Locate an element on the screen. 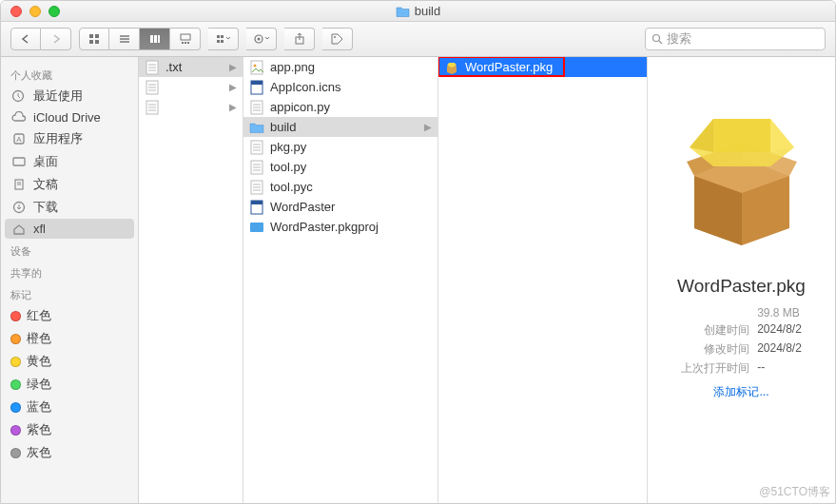 This screenshot has width=836, height=504. sidebar-item: 文稿 is located at coordinates (69, 184).